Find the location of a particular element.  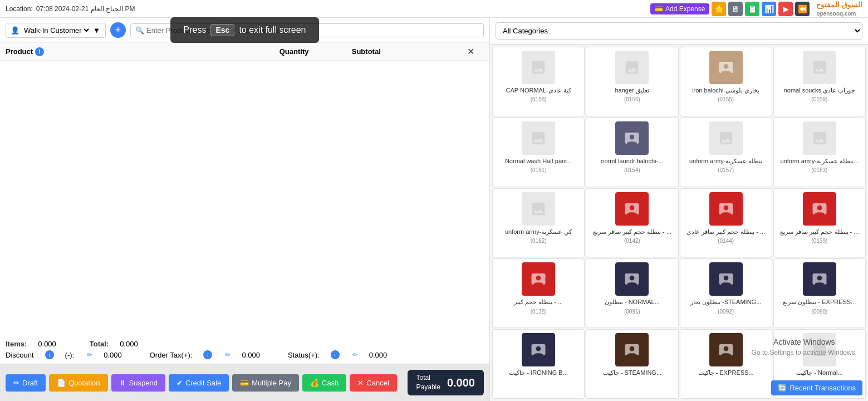

product-sku: (0142) is located at coordinates (632, 241).